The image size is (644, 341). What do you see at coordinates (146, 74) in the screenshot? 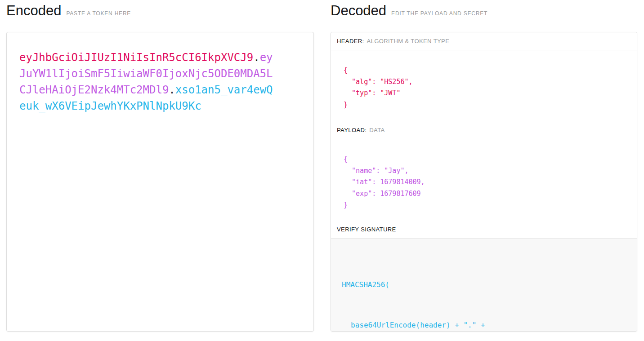
I see `token-segment-payload: JuYW1lIjoiSmF5IiwiaWF0IjoxNjc5ODE0MDA5L` at bounding box center [146, 74].